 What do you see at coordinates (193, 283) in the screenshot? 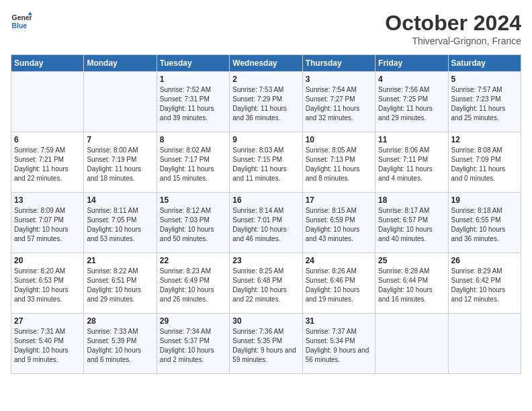
I see `day-cell: 22Sunrise: 8:23 AM Sunset: 6:49 PM Dayli…` at bounding box center [193, 283].